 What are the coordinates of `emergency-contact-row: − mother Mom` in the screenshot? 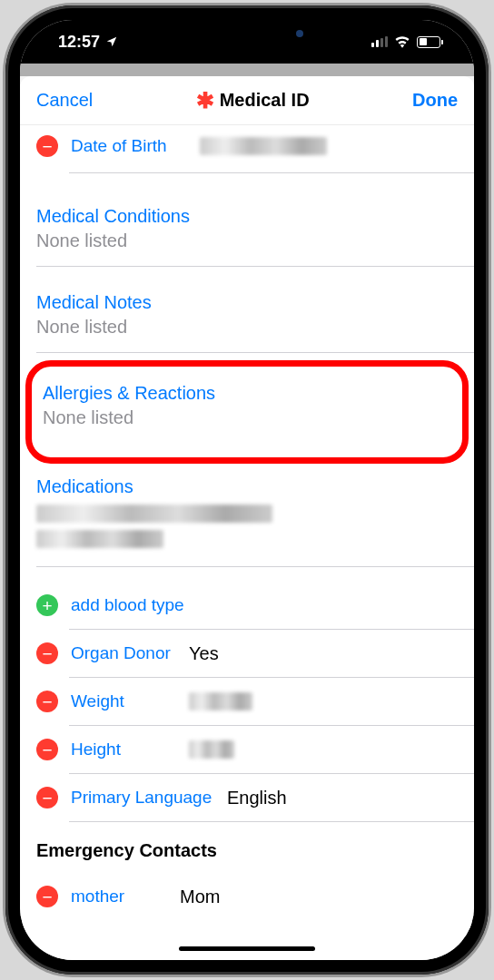 It's located at (247, 894).